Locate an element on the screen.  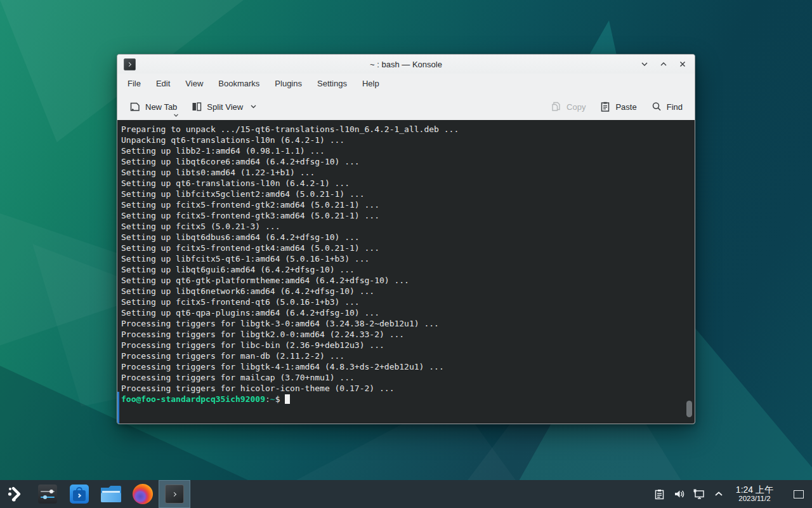
terminal-line: Setting up fcitx5-frontend-gtk3:amd64 (5… is located at coordinates (403, 216).